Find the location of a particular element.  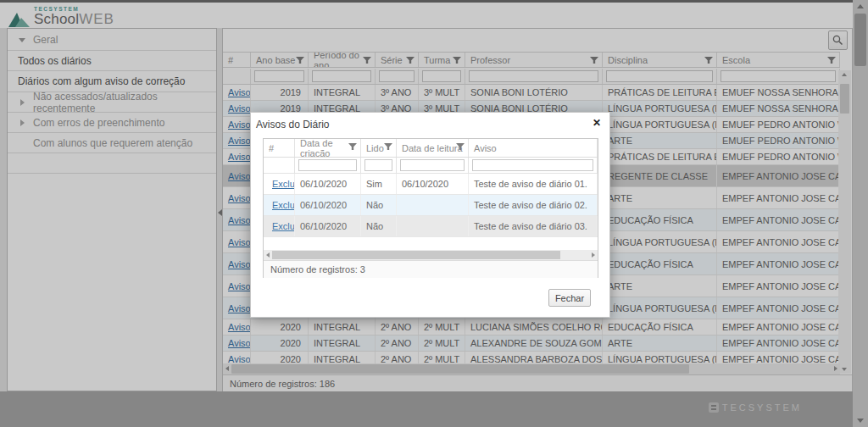

fechar-button: Fechar is located at coordinates (570, 298).